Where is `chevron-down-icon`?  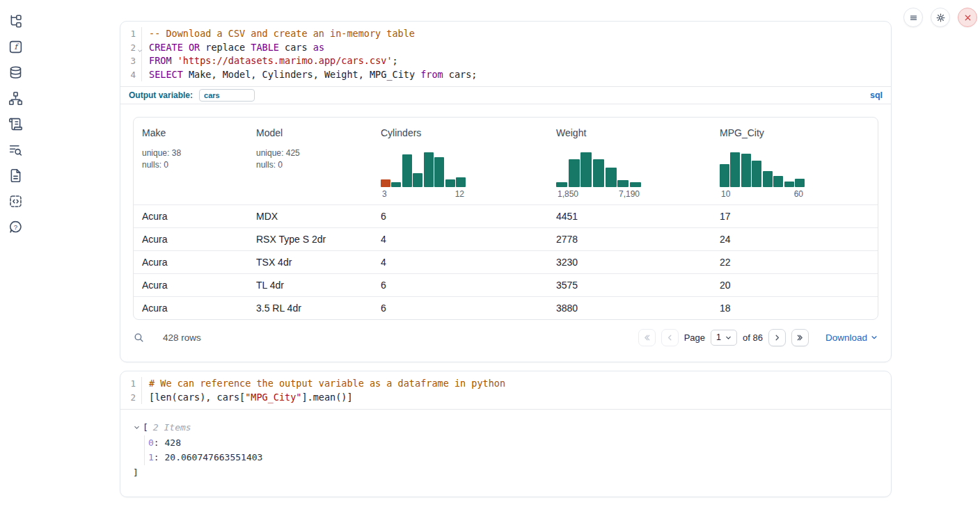 chevron-down-icon is located at coordinates (728, 338).